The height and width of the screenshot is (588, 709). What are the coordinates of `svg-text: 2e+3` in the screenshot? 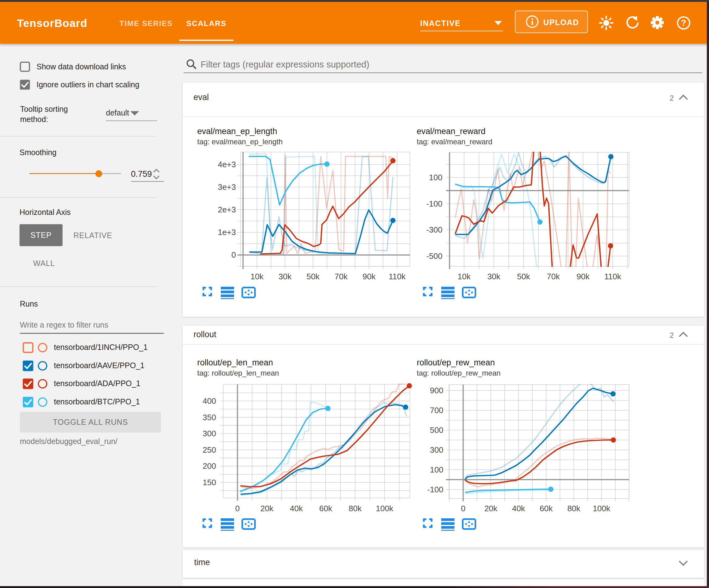 It's located at (227, 209).